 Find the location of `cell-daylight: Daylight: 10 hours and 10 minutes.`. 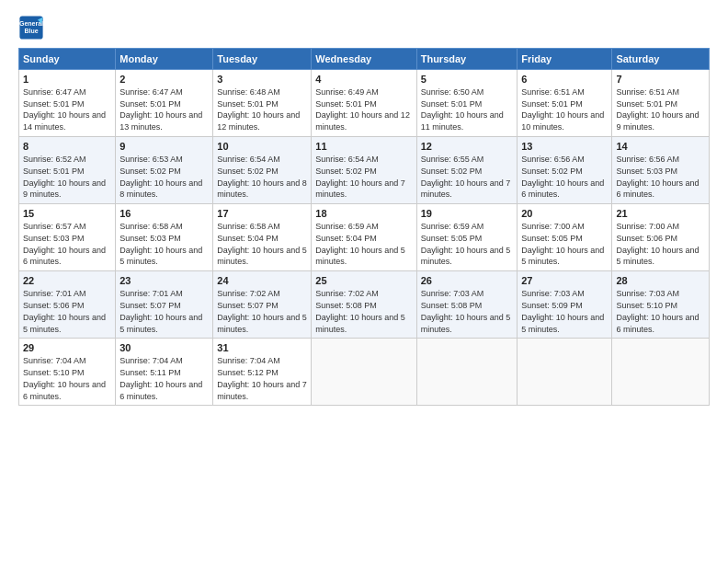

cell-daylight: Daylight: 10 hours and 10 minutes. is located at coordinates (563, 121).